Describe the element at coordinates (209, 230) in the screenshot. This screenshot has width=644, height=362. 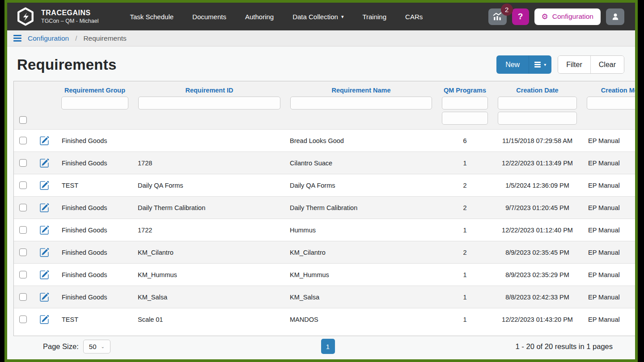
I see `cell-requirement-id: 1722` at that location.